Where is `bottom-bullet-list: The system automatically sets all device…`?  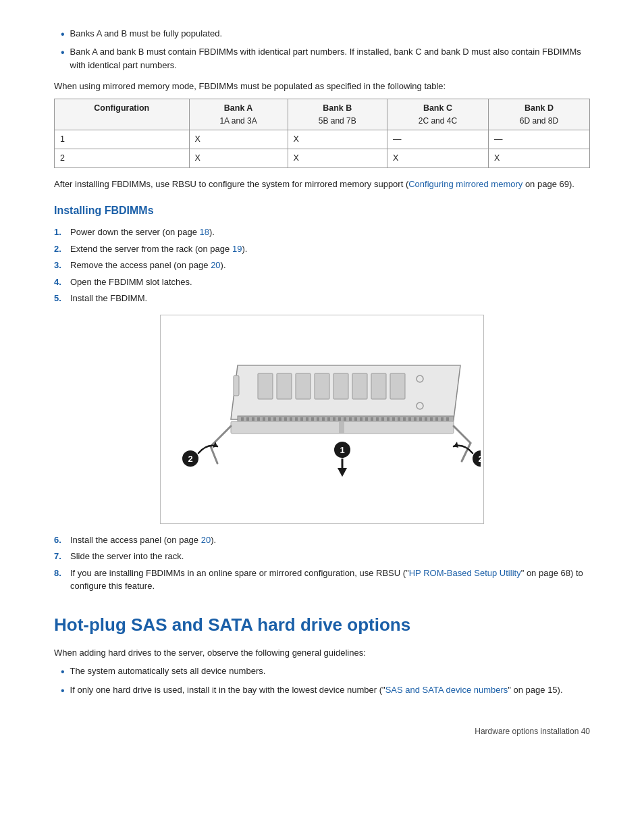 bottom-bullet-list: The system automatically sets all device… is located at coordinates (322, 681).